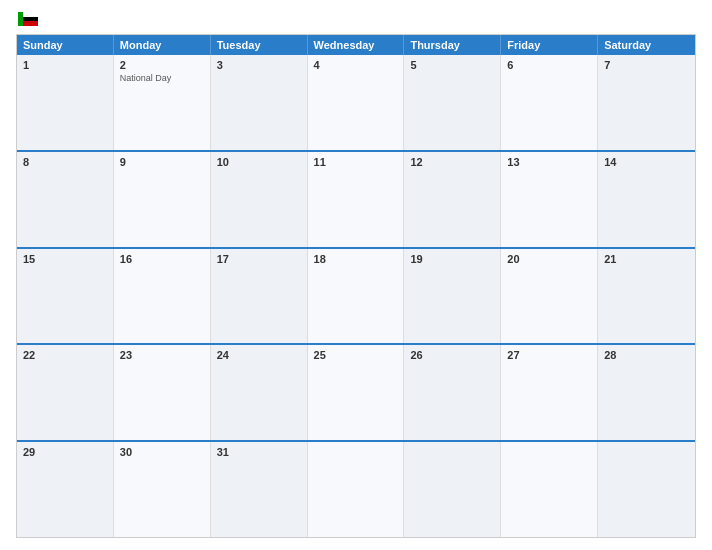 The height and width of the screenshot is (550, 712). Describe the element at coordinates (260, 296) in the screenshot. I see `day-cell: 17` at that location.